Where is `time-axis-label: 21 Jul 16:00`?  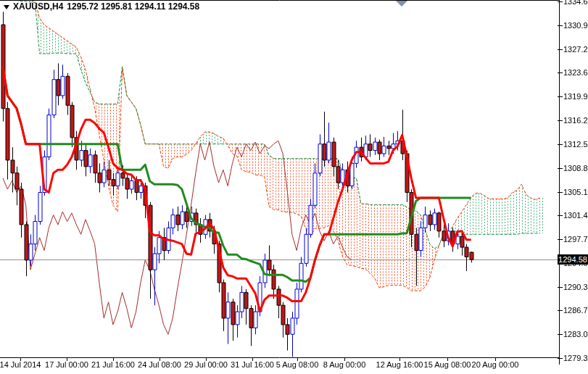
time-axis-label: 21 Jul 16:00 is located at coordinates (113, 365).